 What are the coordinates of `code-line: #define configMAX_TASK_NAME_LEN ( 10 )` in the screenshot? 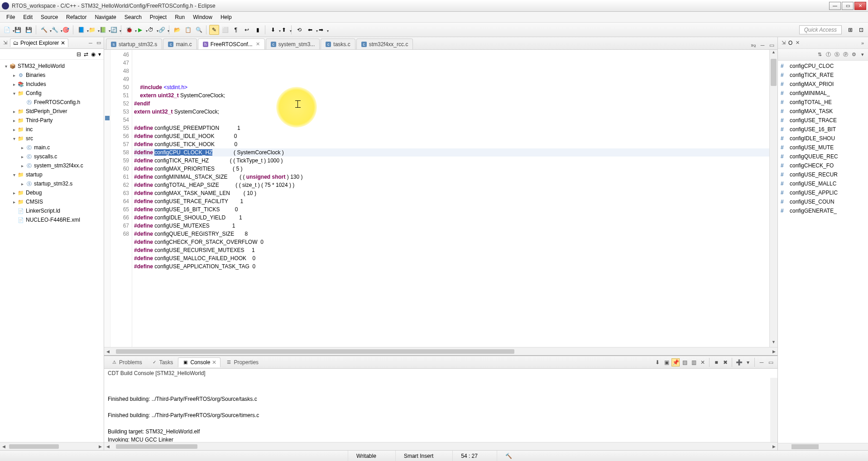 It's located at (452, 193).